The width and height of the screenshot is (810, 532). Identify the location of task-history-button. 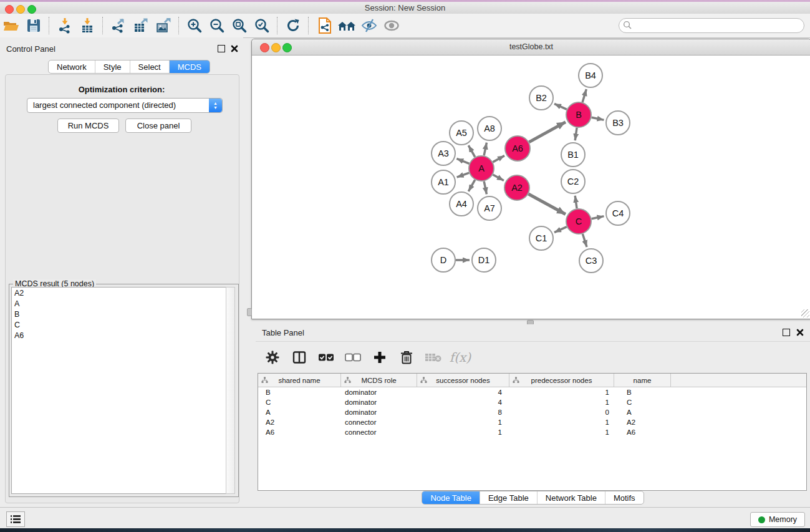
(16, 519).